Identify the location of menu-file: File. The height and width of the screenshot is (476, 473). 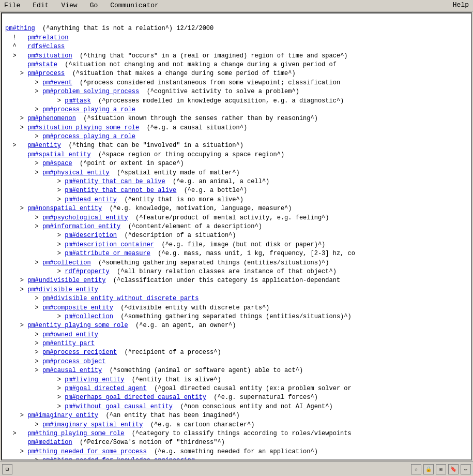
(12, 5).